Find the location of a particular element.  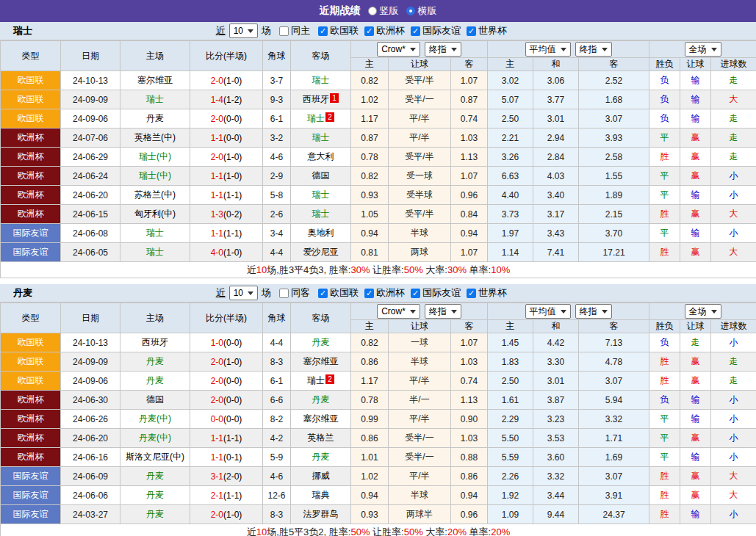

match-date: 24-06-16 is located at coordinates (91, 457).